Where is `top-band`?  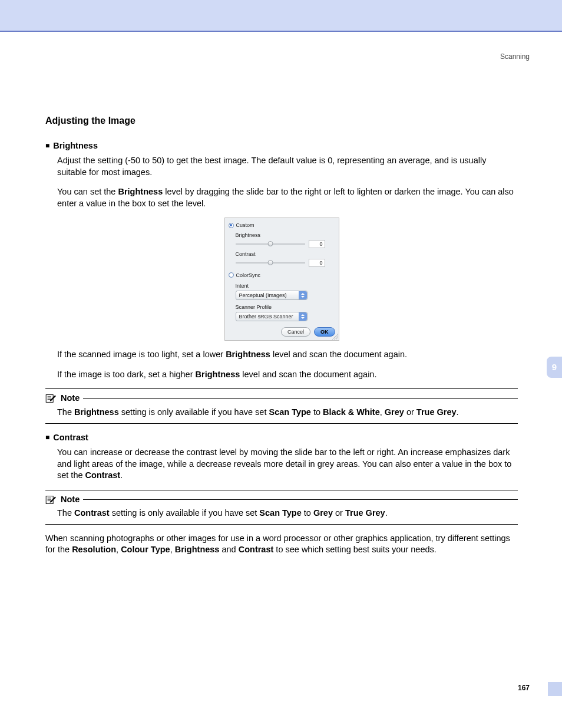
top-band is located at coordinates (281, 16).